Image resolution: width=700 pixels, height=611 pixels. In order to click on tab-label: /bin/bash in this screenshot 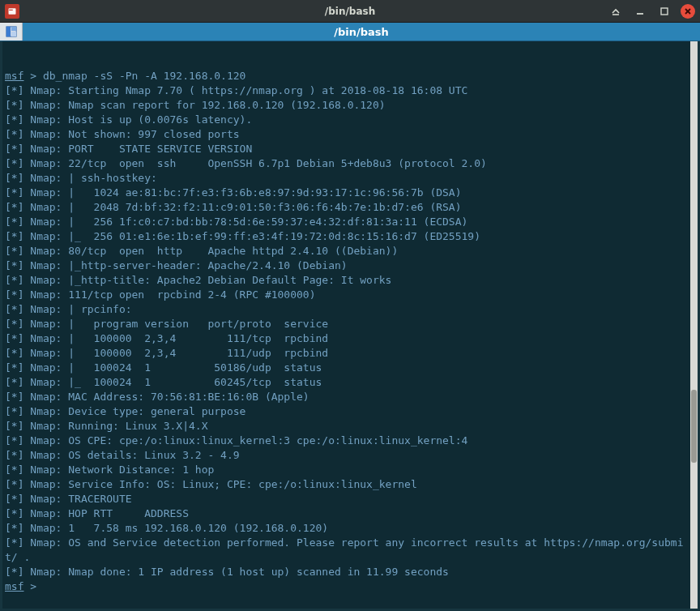, I will do `click(361, 32)`.